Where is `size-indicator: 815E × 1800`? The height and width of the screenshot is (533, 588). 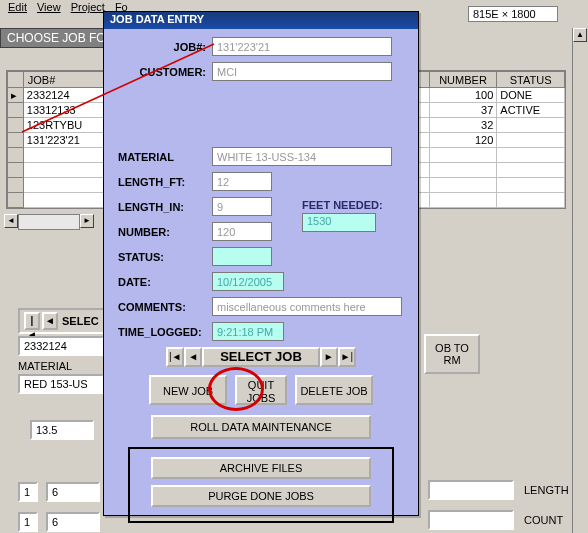 size-indicator: 815E × 1800 is located at coordinates (513, 14).